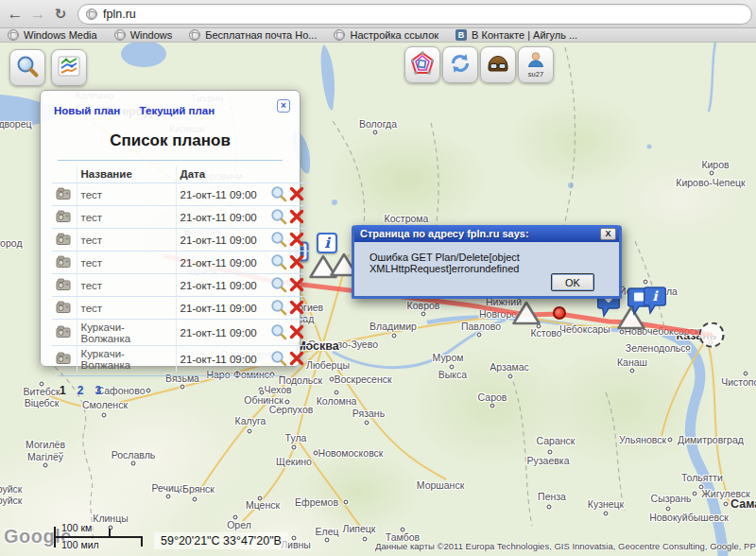 The width and height of the screenshot is (756, 556). What do you see at coordinates (460, 65) in the screenshot?
I see `refresh-icon` at bounding box center [460, 65].